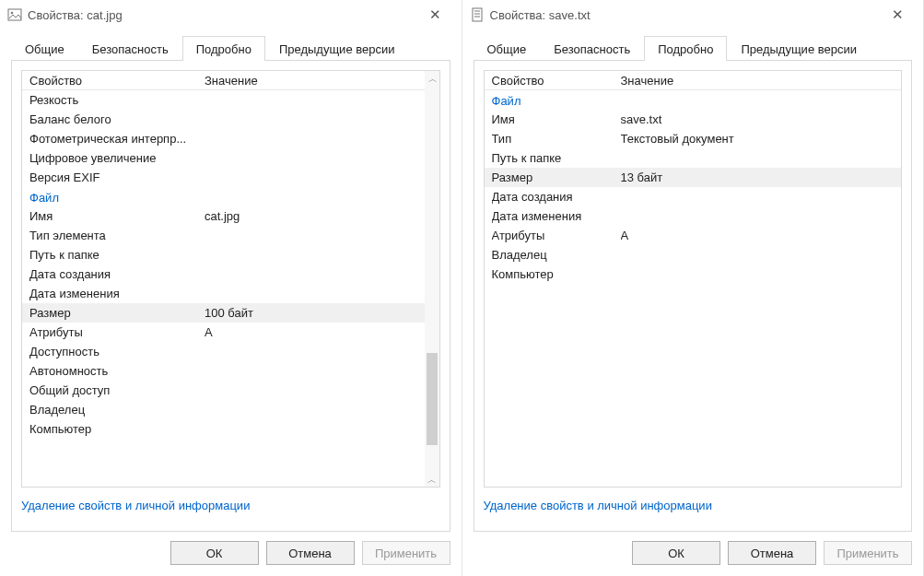 This screenshot has width=924, height=576. What do you see at coordinates (556, 120) in the screenshot?
I see `property-name: Имя` at bounding box center [556, 120].